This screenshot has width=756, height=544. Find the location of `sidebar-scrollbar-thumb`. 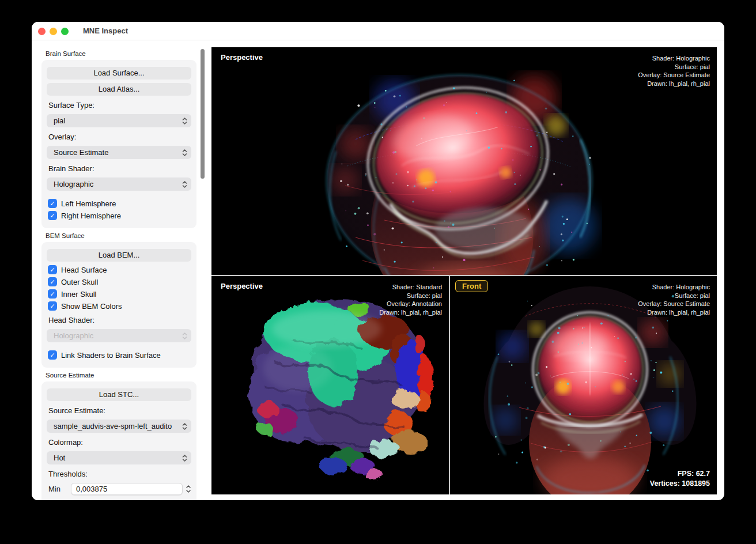

sidebar-scrollbar-thumb is located at coordinates (203, 114).